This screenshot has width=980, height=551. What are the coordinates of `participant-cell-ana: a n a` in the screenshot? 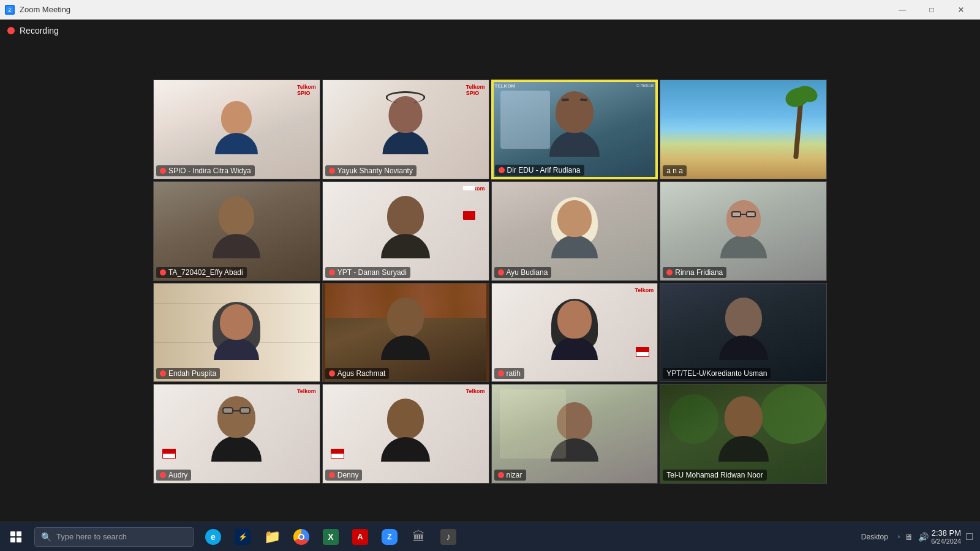 It's located at (744, 130).